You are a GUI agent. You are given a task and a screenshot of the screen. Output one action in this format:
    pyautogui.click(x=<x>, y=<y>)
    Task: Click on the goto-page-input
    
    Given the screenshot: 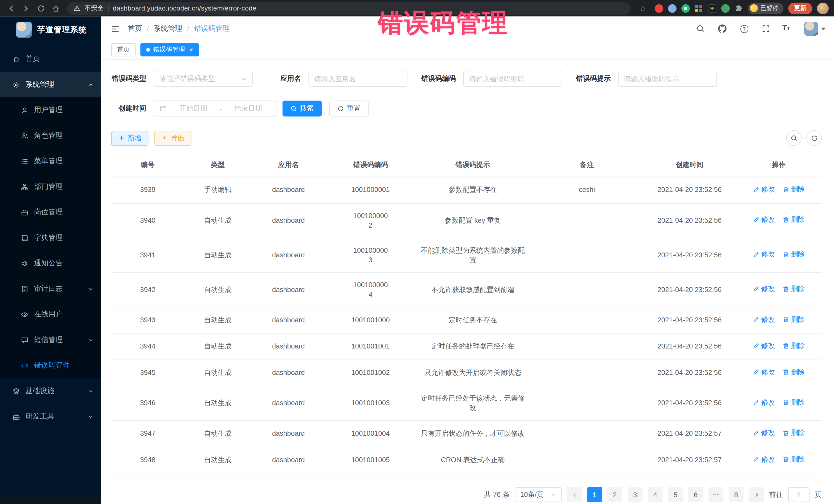 What is the action you would take?
    pyautogui.click(x=799, y=495)
    